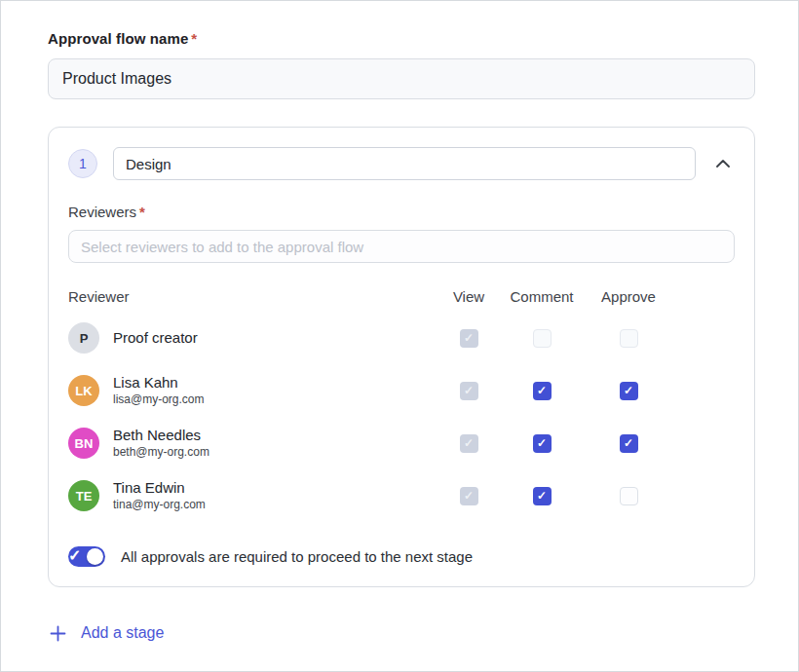 The height and width of the screenshot is (672, 799). Describe the element at coordinates (162, 436) in the screenshot. I see `reviewer-name: Beth Needles` at that location.